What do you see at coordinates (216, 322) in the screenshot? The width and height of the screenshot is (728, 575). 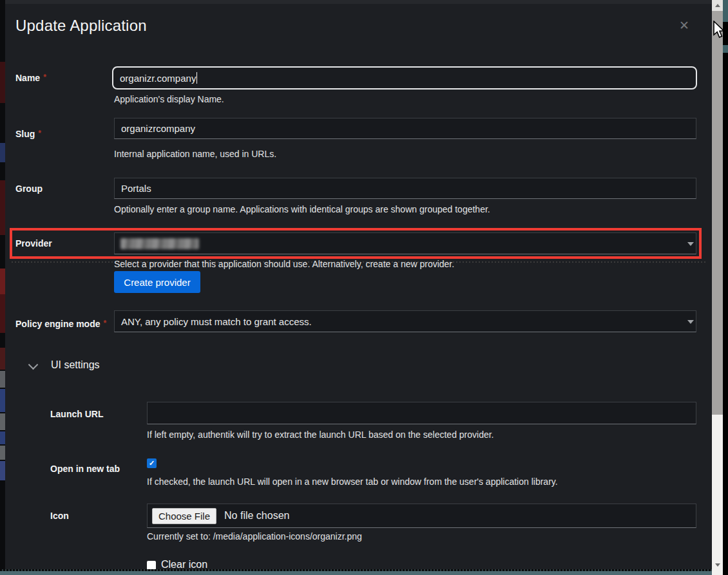 I see `policy-select-value: ANY, any policy must match to grant acce…` at bounding box center [216, 322].